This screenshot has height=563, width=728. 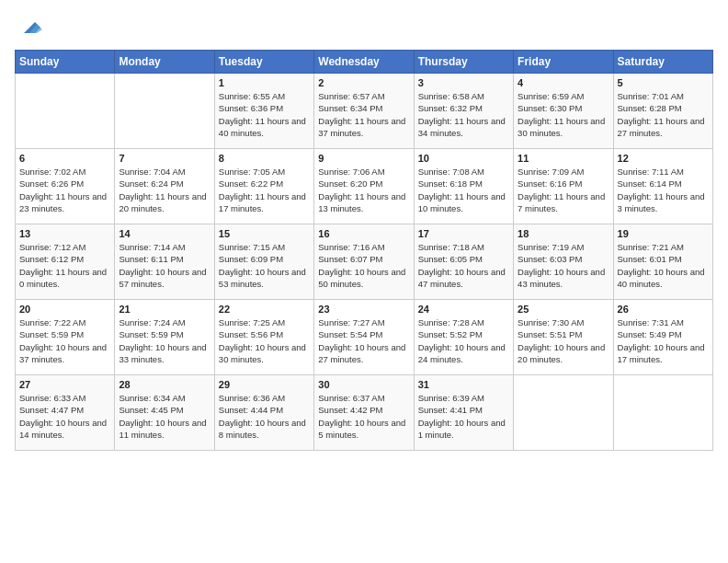 I want to click on day-number: 1, so click(x=265, y=83).